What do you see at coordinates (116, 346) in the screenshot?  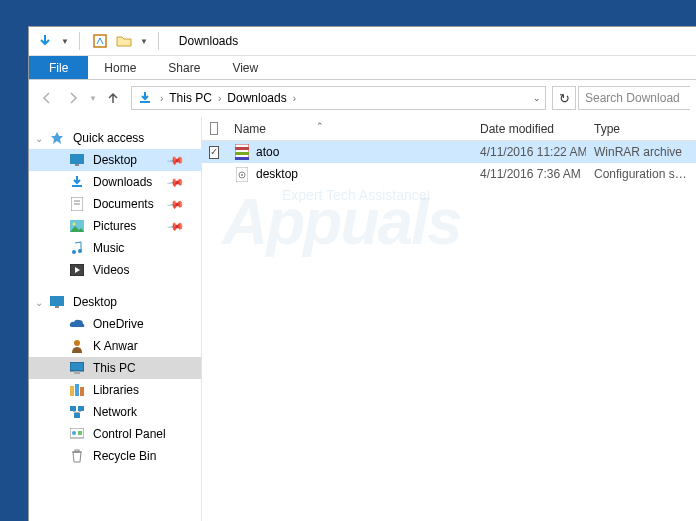 I see `sidebar-item-label: K Anwar` at bounding box center [116, 346].